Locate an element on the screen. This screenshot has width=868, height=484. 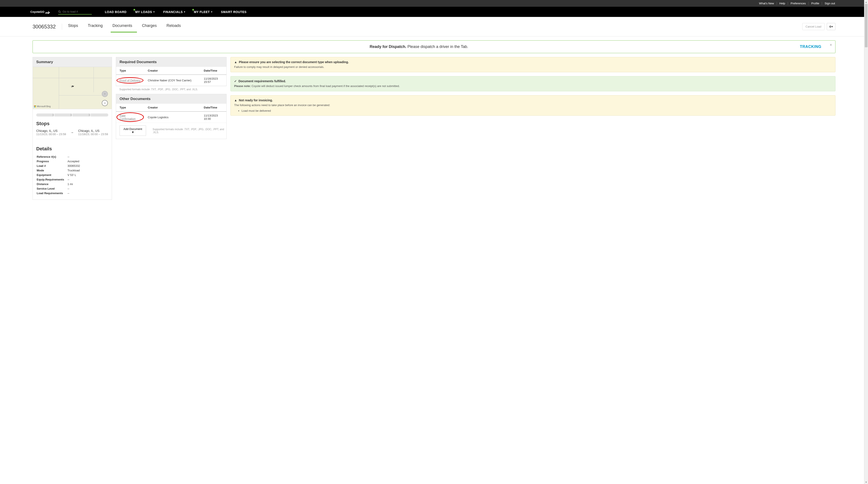
origin-location: Chicago, IL, US is located at coordinates (51, 131).